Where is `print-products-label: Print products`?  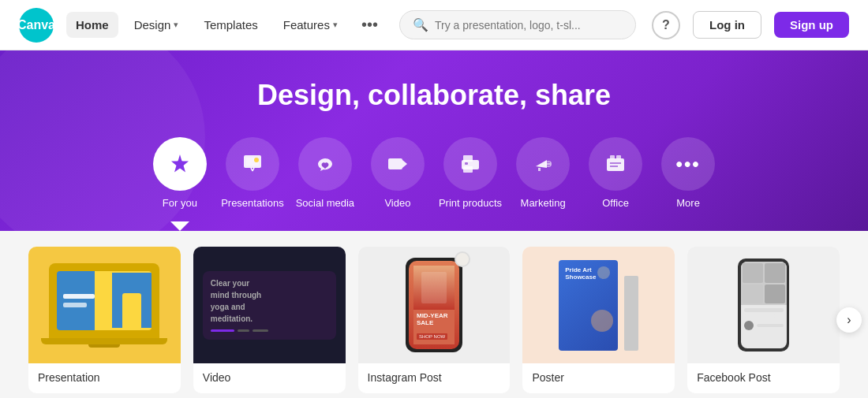
print-products-label: Print products is located at coordinates (470, 203).